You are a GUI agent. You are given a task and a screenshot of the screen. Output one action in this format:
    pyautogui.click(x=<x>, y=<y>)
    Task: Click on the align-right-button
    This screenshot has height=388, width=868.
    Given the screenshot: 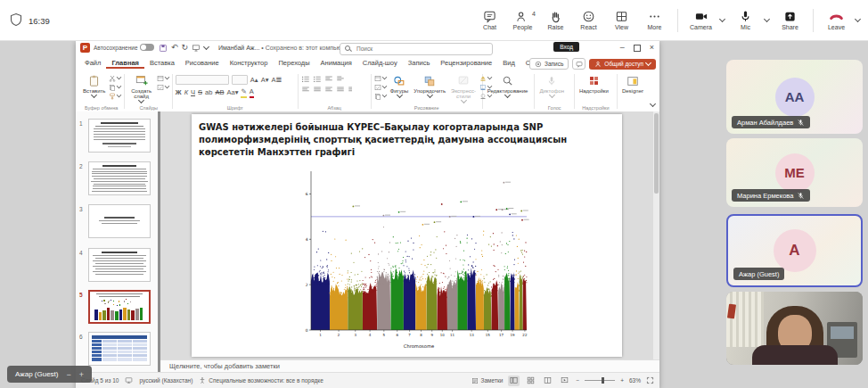 What is the action you would take?
    pyautogui.click(x=329, y=89)
    